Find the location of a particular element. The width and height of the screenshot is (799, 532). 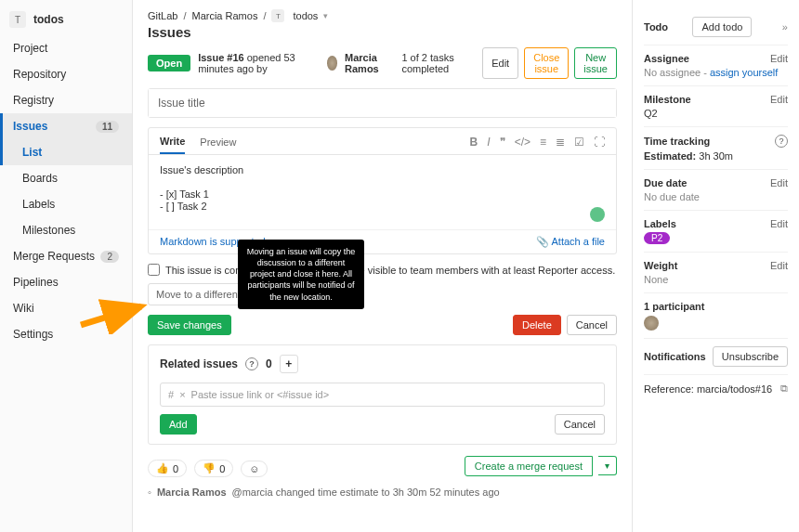

thumbs-down-emoji: 👎 0 is located at coordinates (214, 468).